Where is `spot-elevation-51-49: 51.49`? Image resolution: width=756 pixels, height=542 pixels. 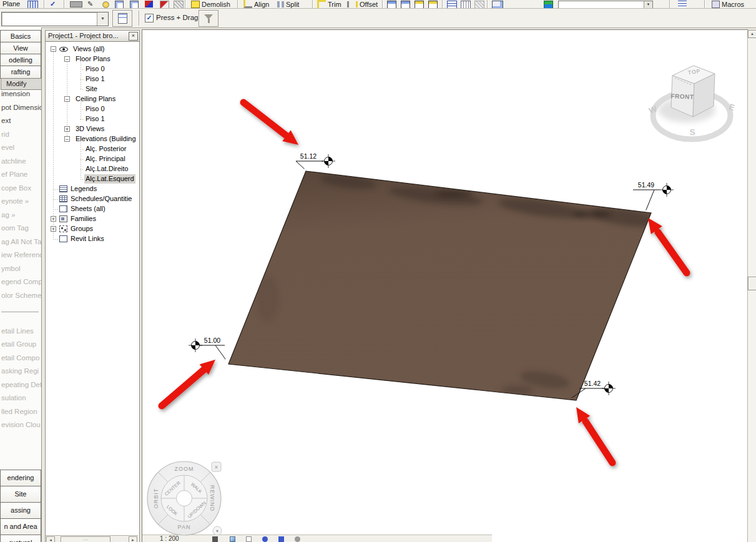 spot-elevation-51-49: 51.49 is located at coordinates (653, 195).